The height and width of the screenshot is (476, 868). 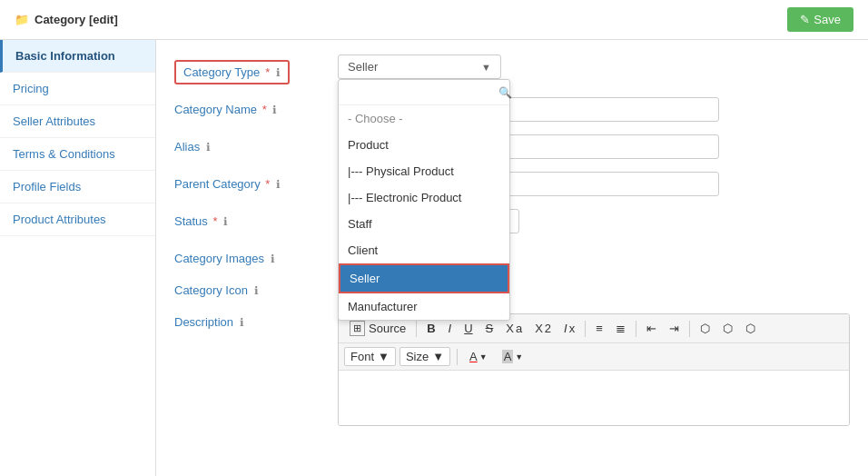 What do you see at coordinates (265, 109) in the screenshot?
I see `category-name-required: *` at bounding box center [265, 109].